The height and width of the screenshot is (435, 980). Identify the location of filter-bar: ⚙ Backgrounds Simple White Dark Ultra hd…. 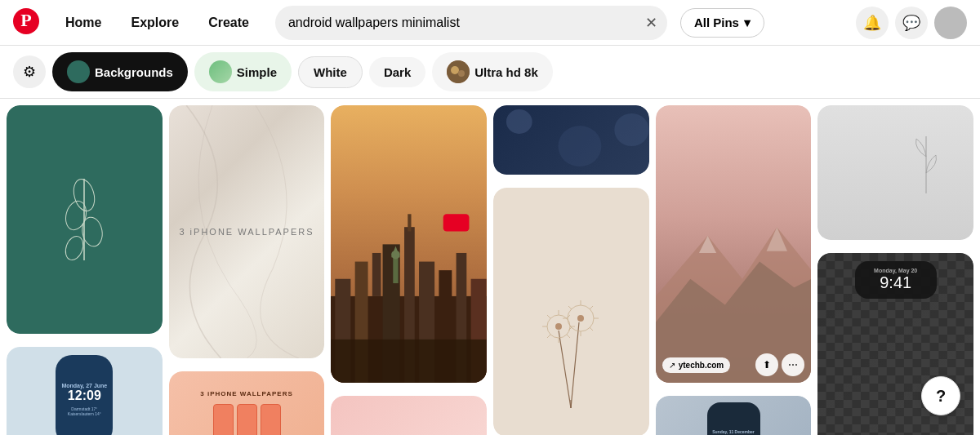
(490, 72).